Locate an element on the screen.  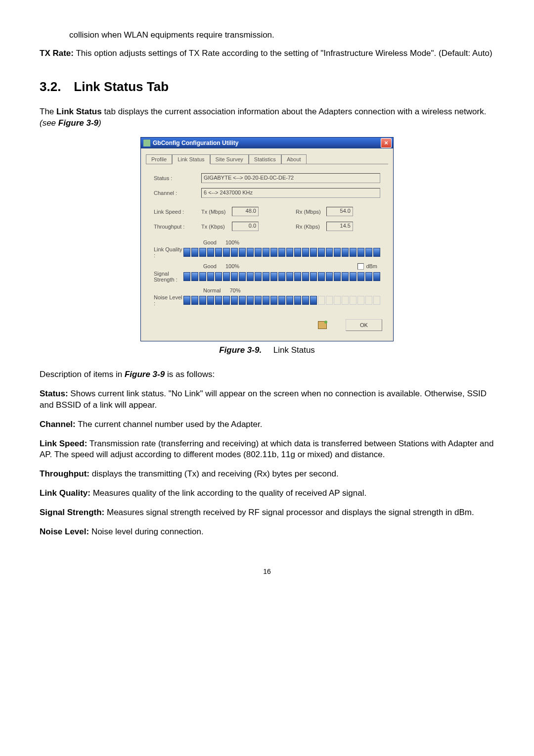
close-button: × is located at coordinates (386, 143).